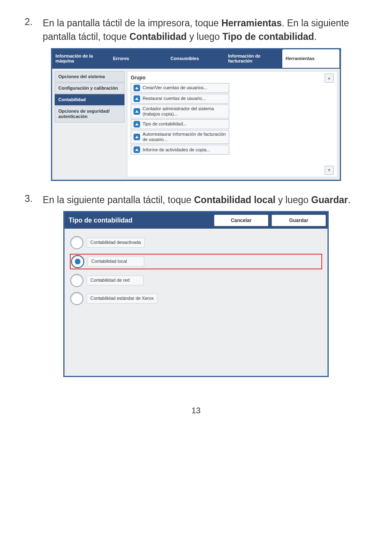  What do you see at coordinates (90, 88) in the screenshot?
I see `sidebar-item-config-calibracion: Configuración y calibración` at bounding box center [90, 88].